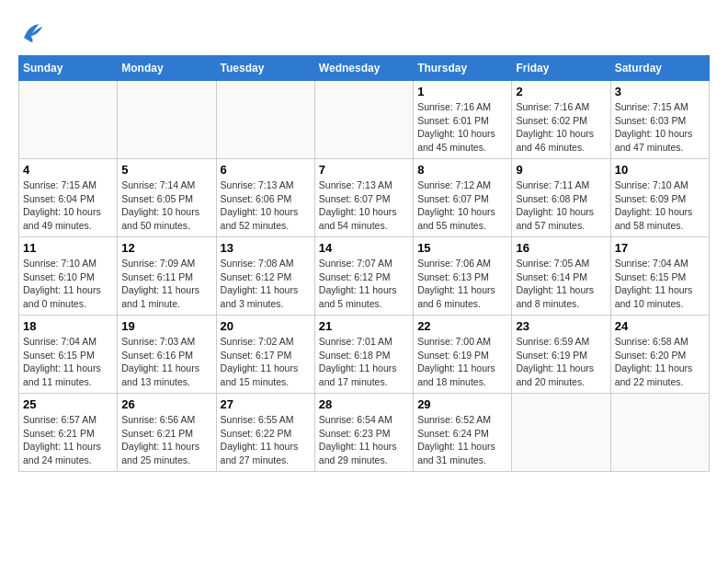 Image resolution: width=728 pixels, height=563 pixels. What do you see at coordinates (364, 432) in the screenshot?
I see `week-row-5: 25Sunrise: 6:57 AMSunset: 6:21 PMDayligh…` at bounding box center [364, 432].